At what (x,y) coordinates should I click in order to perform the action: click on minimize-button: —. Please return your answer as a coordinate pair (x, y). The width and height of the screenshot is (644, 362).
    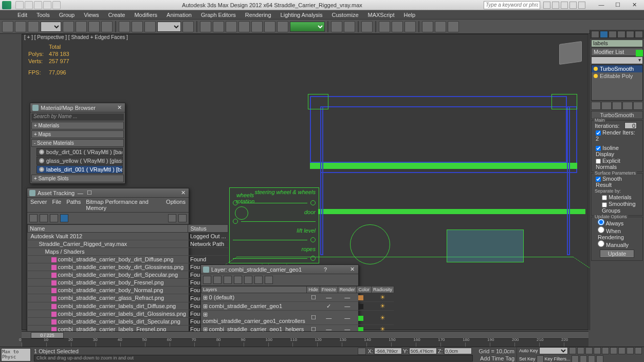
    Looking at the image, I should click on (601, 5).